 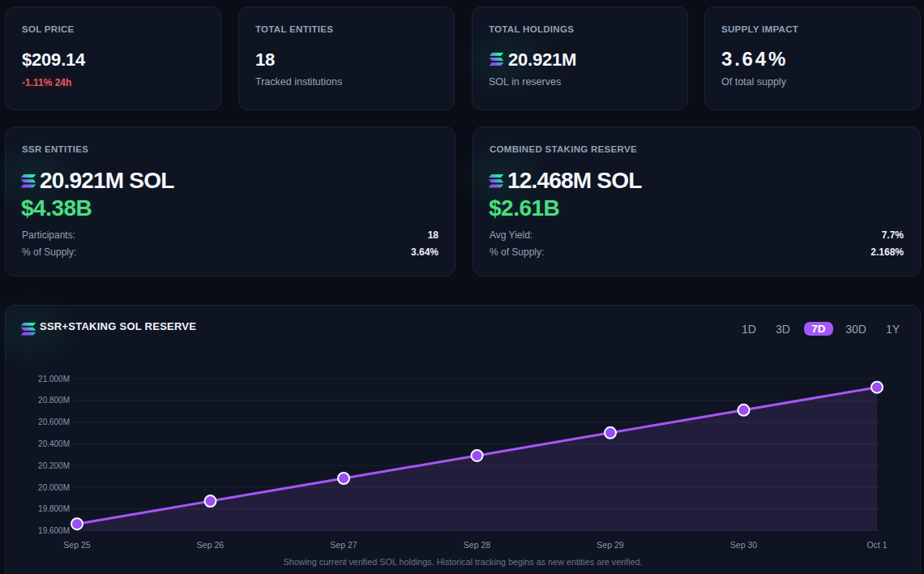 What do you see at coordinates (744, 545) in the screenshot?
I see `svg-text: Sep 30` at bounding box center [744, 545].